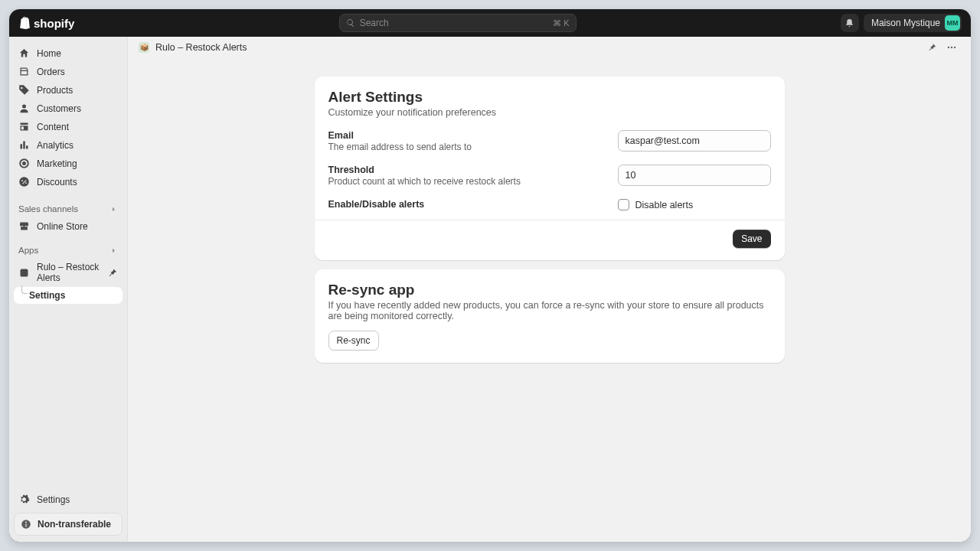 The image size is (980, 551). I want to click on nav-home: Home, so click(68, 54).